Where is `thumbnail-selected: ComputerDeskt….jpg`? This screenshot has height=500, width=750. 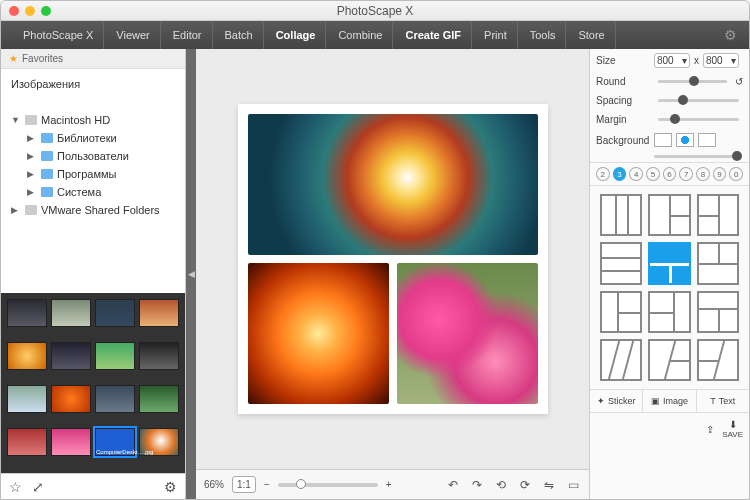 thumbnail-selected: ComputerDeskt….jpg is located at coordinates (115, 442).